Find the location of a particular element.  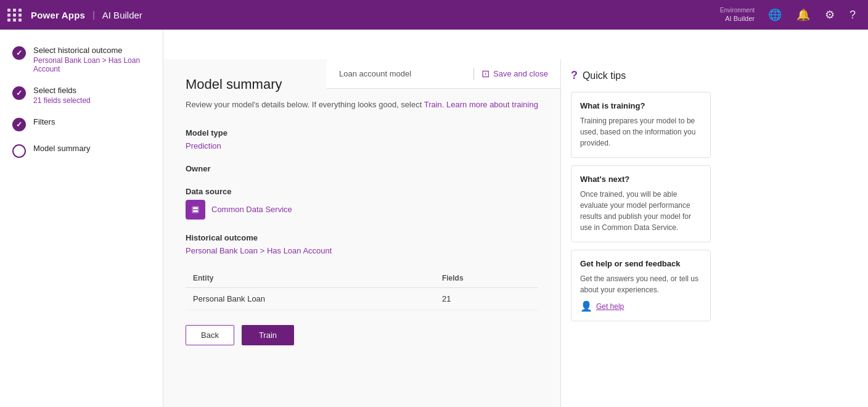

tip-card-feedback: Get help or send feedback Get the answer… is located at coordinates (641, 286).